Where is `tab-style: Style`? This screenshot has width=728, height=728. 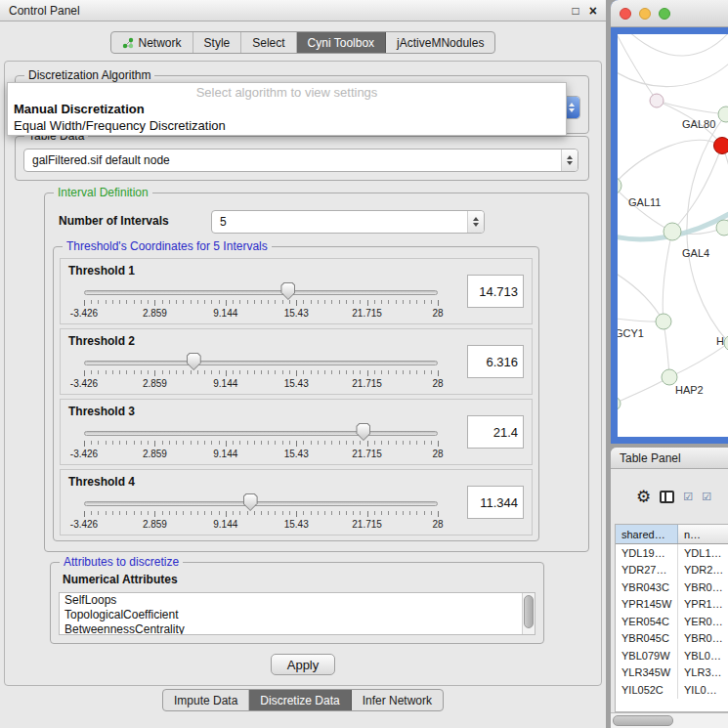
tab-style: Style is located at coordinates (218, 43).